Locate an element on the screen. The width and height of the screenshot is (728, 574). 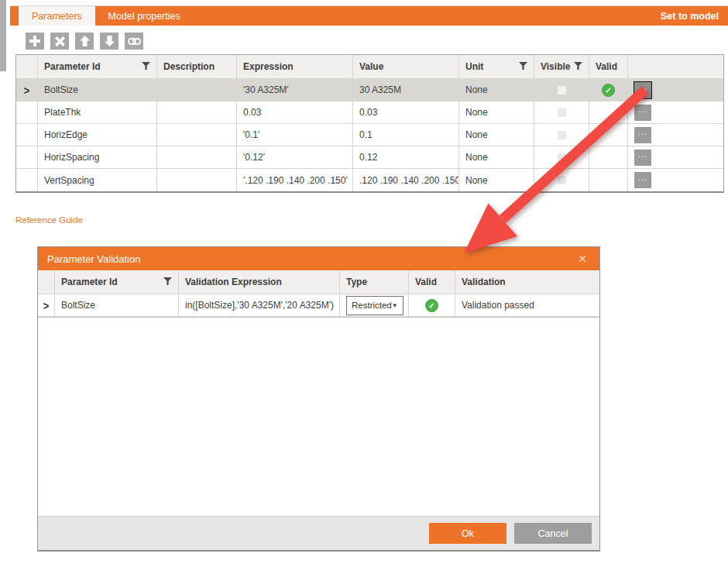
ok-button: Ok is located at coordinates (468, 533).